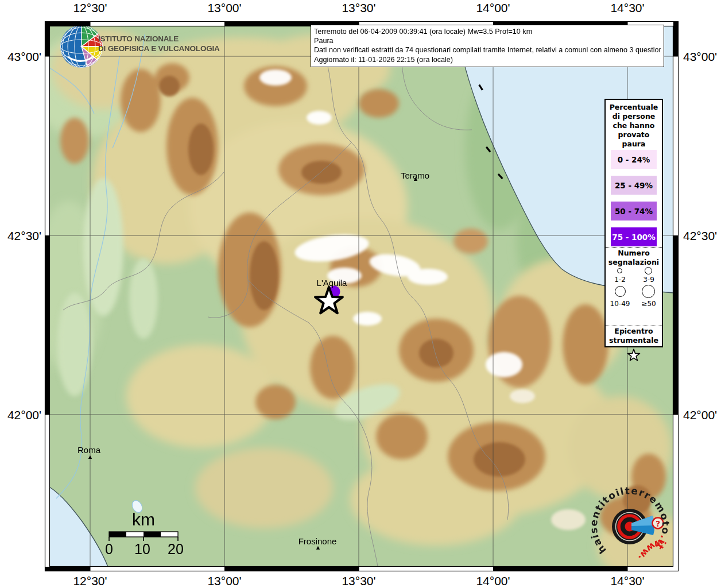  Describe the element at coordinates (487, 41) in the screenshot. I see `event-effect: Paura` at that location.